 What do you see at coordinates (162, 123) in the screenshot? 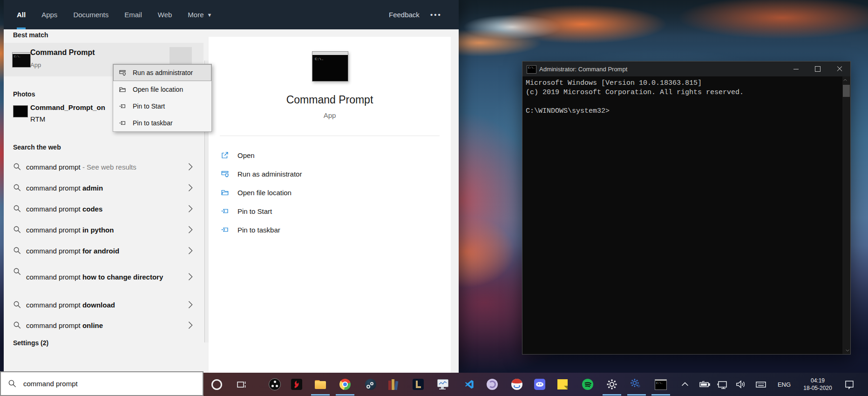
I see `menu-item-pin-to-taskbar: Pin to taskbar` at bounding box center [162, 123].